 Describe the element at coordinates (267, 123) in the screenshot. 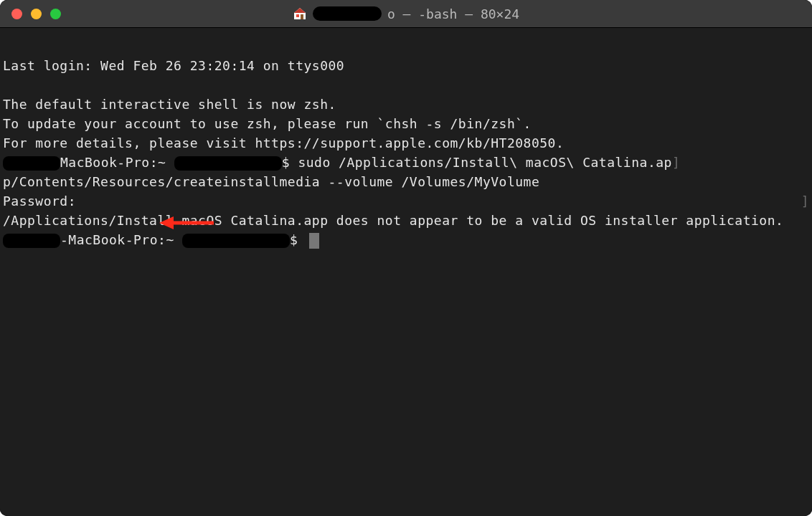

I see `zsh-notice-2: To update your account to use zsh, pleas…` at that location.